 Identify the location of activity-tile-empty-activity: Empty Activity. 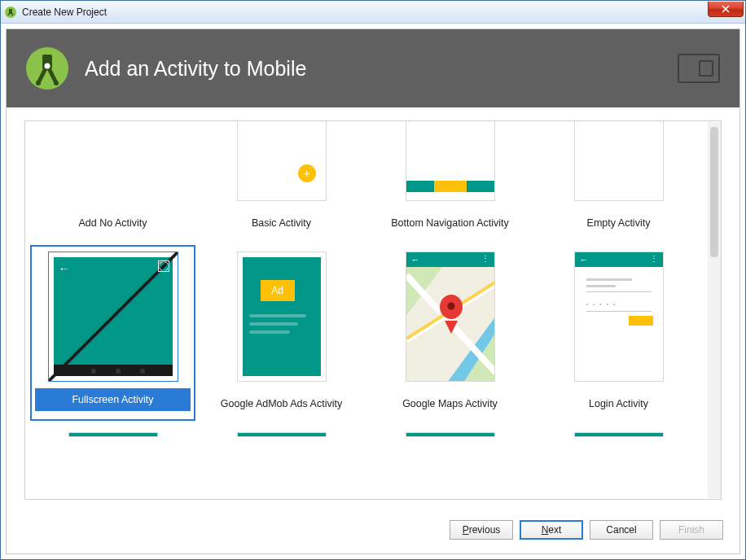
(619, 181).